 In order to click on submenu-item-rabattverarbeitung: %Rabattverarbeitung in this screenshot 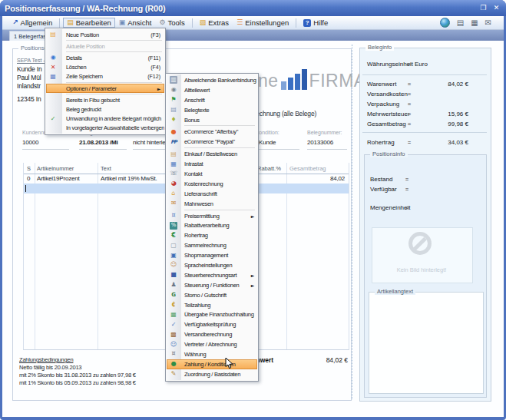, I will do `click(212, 226)`.